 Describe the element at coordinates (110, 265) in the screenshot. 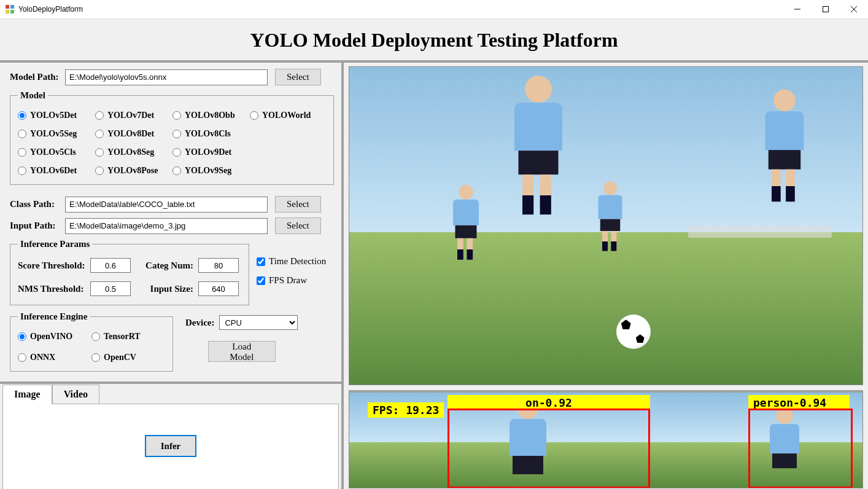

I see `score-threshold-input` at that location.